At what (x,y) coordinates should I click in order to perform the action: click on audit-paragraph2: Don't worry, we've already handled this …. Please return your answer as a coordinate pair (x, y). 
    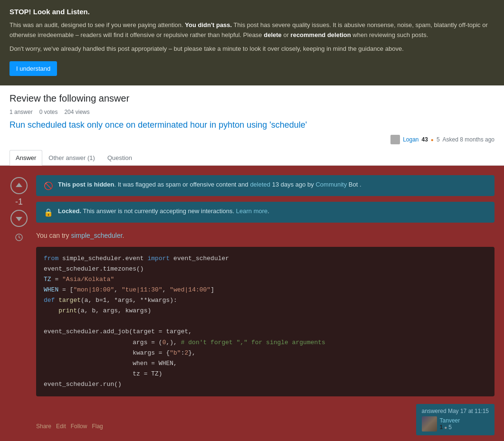
    Looking at the image, I should click on (252, 49).